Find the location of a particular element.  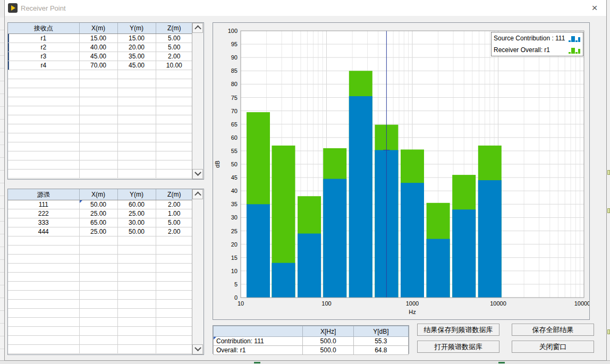

title-bar: Receiver Point × is located at coordinates (306, 8).